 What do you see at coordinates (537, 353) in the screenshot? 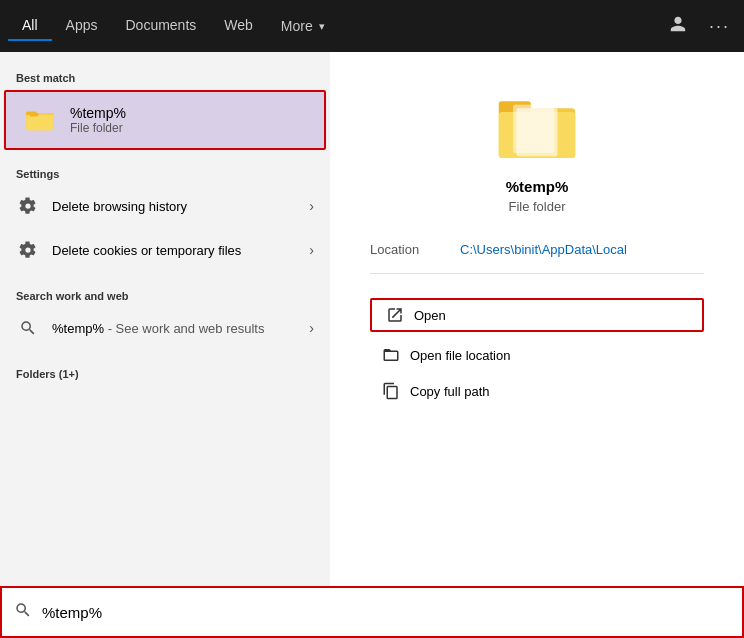
I see `action-buttons: Open Open file location Copy full path` at bounding box center [537, 353].